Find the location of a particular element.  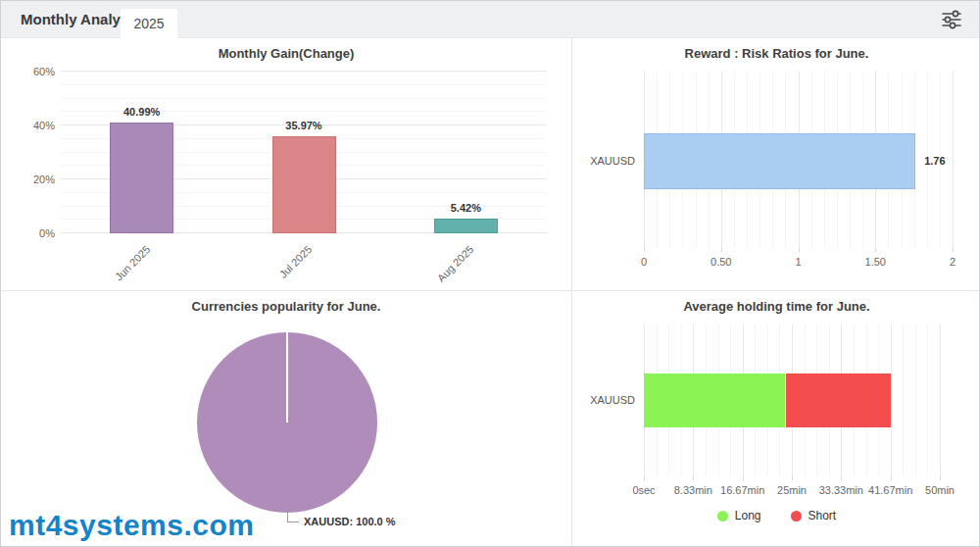

pie-slice-boundary is located at coordinates (287, 377).